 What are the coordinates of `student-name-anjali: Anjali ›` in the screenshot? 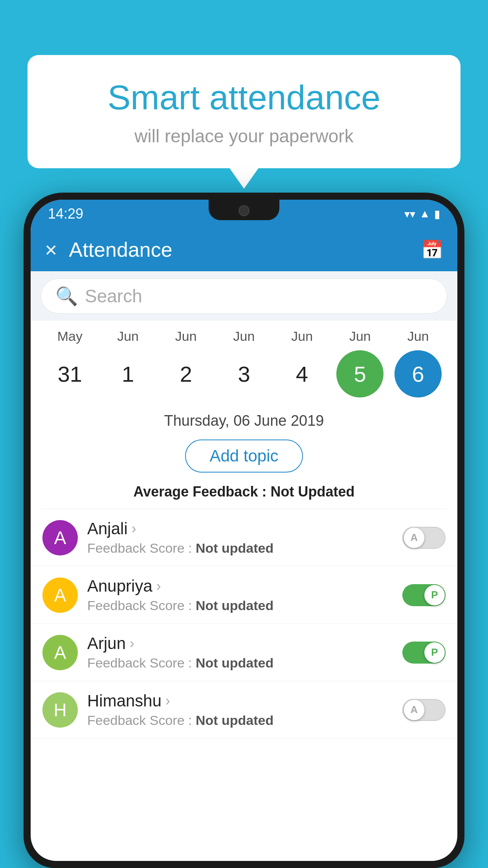 It's located at (240, 529).